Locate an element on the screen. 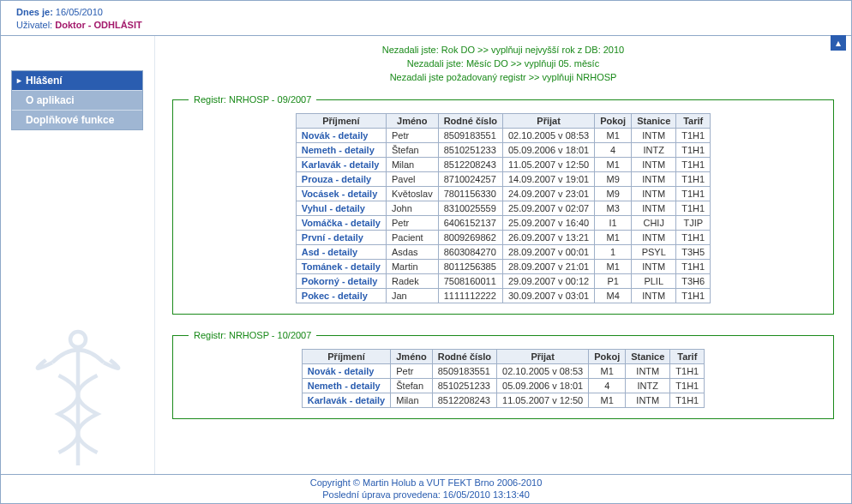 The width and height of the screenshot is (852, 504). col-header: Pokoj is located at coordinates (614, 122).